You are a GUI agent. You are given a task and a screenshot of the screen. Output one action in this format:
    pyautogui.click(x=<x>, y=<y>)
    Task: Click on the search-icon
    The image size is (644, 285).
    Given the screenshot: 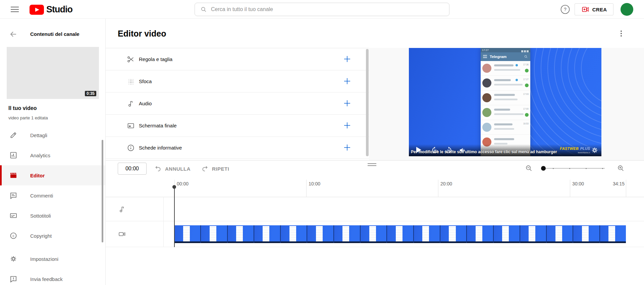 What is the action you would take?
    pyautogui.click(x=204, y=9)
    